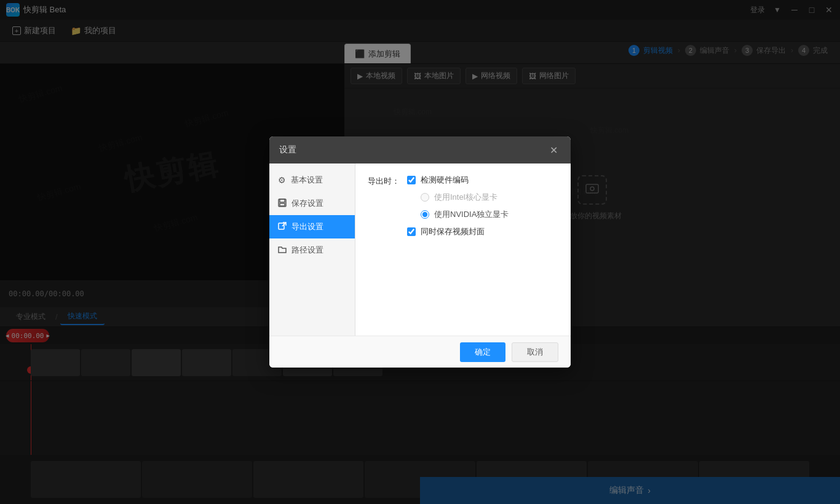 Image resolution: width=840 pixels, height=504 pixels. I want to click on intel-radio-row: 使用Intel核心显卡, so click(458, 197).